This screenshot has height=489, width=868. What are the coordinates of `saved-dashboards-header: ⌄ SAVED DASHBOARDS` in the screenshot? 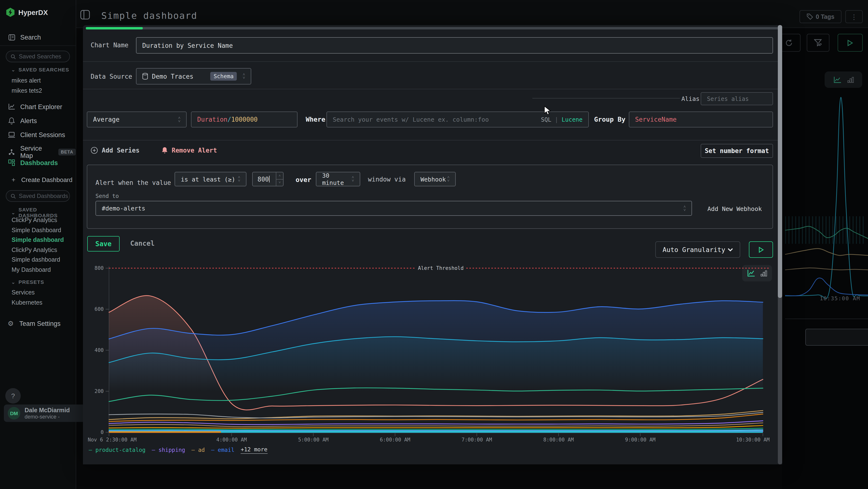 It's located at (43, 212).